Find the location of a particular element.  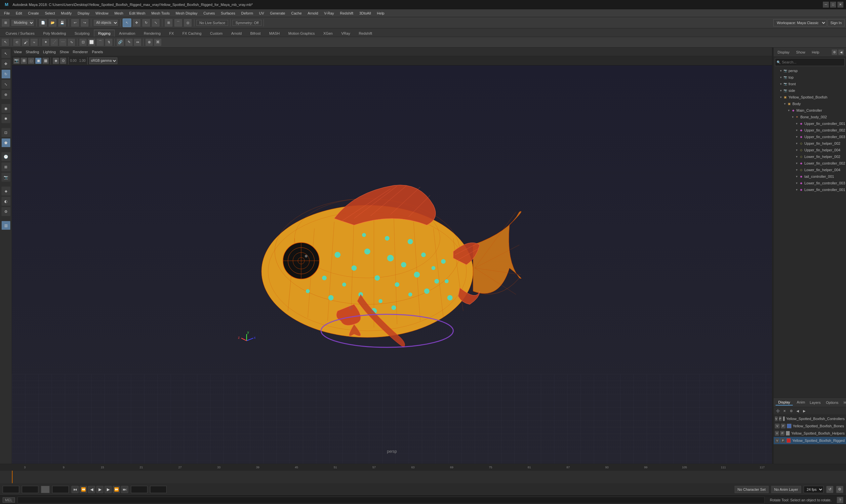

workflow-tab-arnold: Arnold is located at coordinates (236, 33).